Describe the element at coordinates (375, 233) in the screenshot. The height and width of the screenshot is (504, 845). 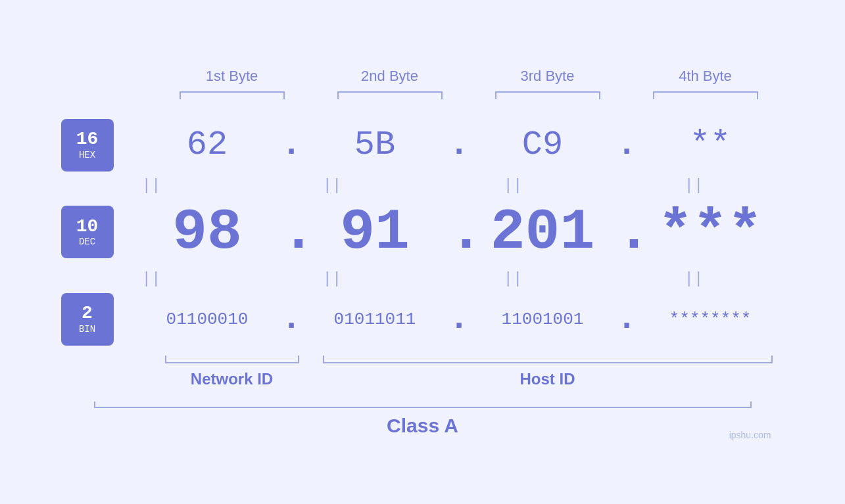
I see `dec-b2: 91` at that location.